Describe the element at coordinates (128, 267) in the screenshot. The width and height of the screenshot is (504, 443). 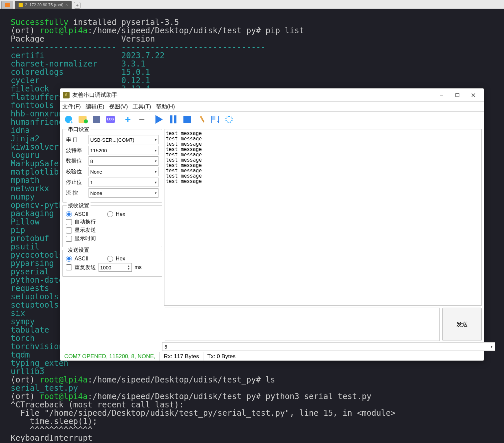
I see `spinner-icon: ▲▼` at that location.